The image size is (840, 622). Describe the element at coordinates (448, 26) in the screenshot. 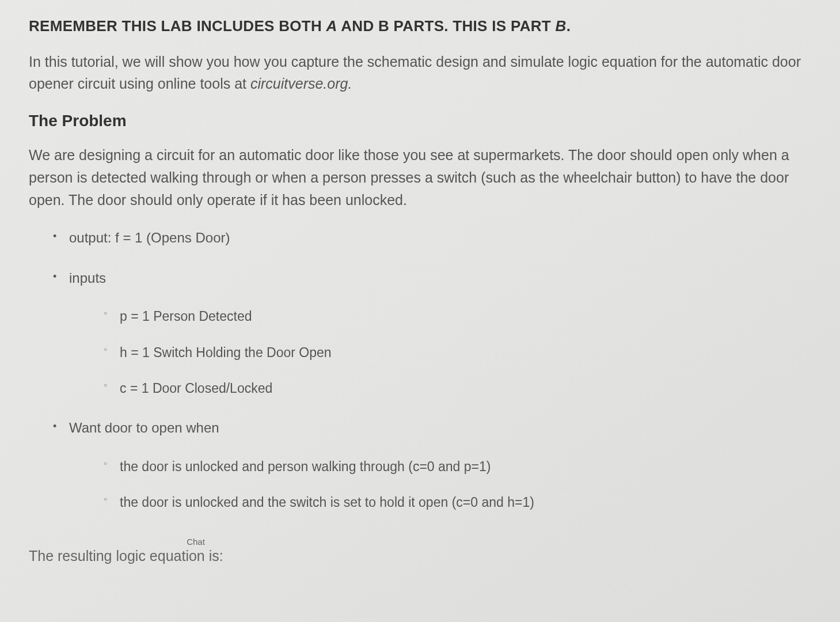

I see `heading-mid: AND B PARTS. THIS IS PART` at that location.